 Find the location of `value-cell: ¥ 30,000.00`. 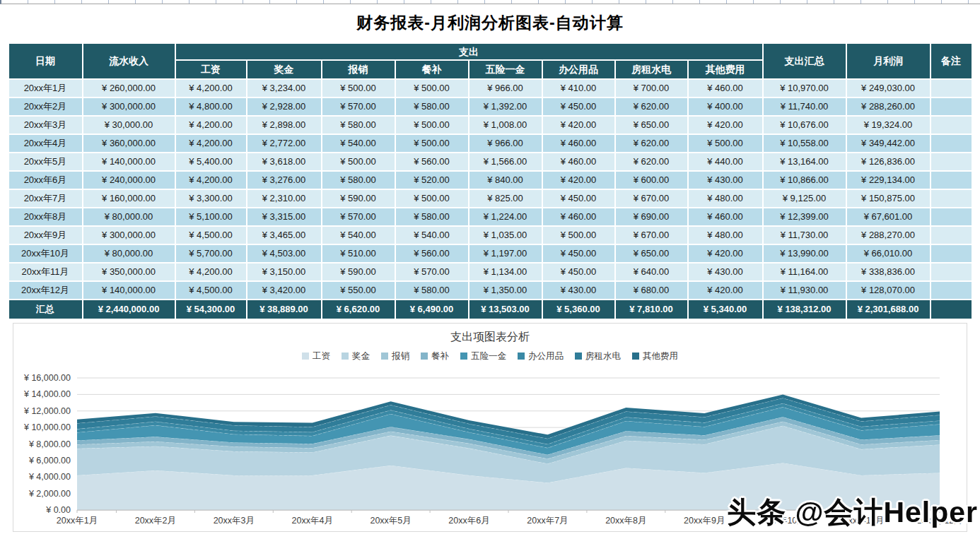

value-cell: ¥ 30,000.00 is located at coordinates (129, 125).